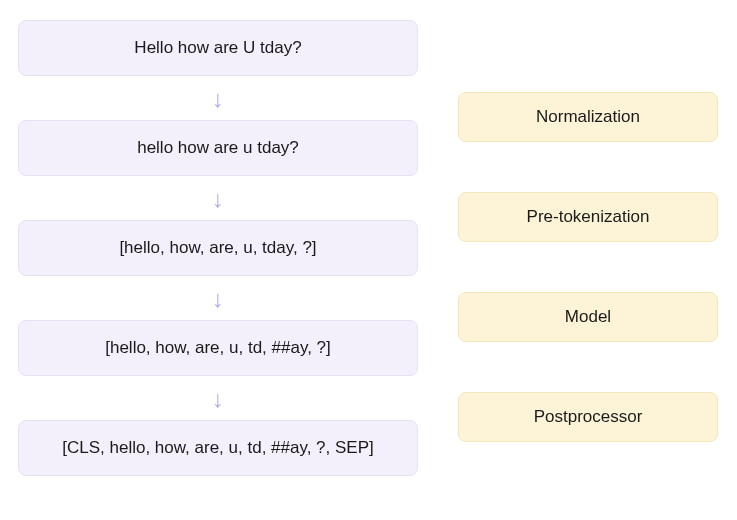  Describe the element at coordinates (588, 316) in the screenshot. I see `label-model-text: Model` at that location.